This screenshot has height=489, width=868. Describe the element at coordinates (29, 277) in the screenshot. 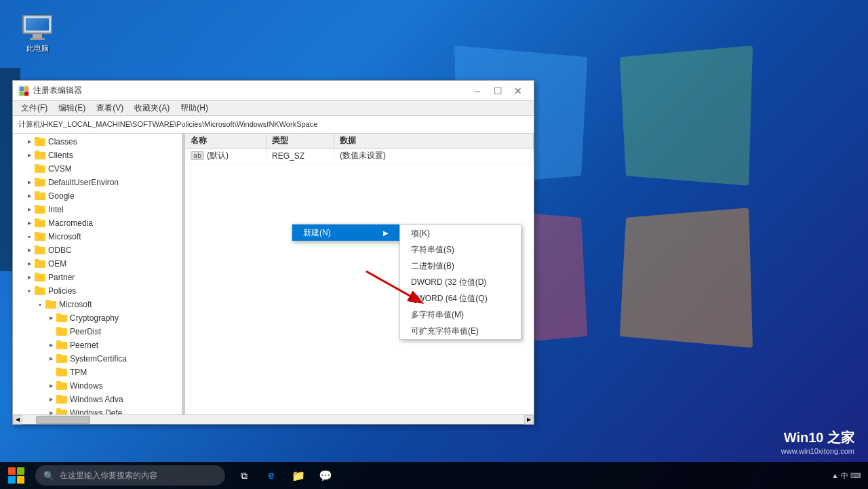

I see `expand-partner` at that location.